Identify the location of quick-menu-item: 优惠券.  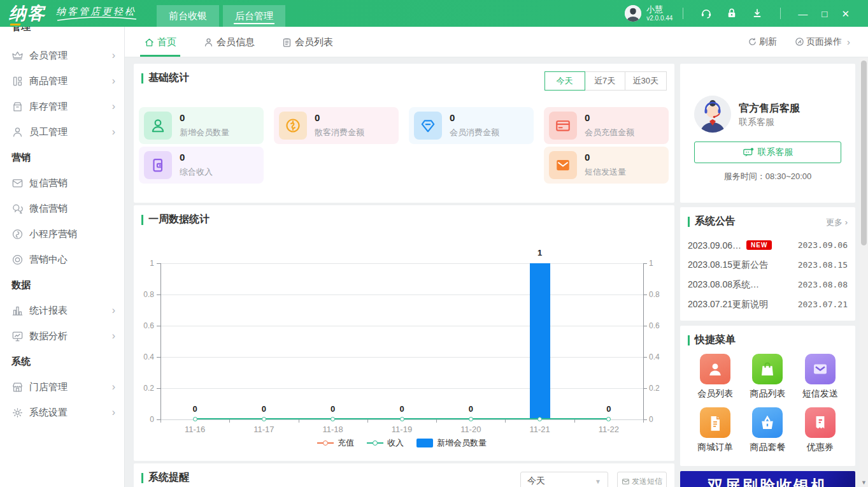
(820, 430).